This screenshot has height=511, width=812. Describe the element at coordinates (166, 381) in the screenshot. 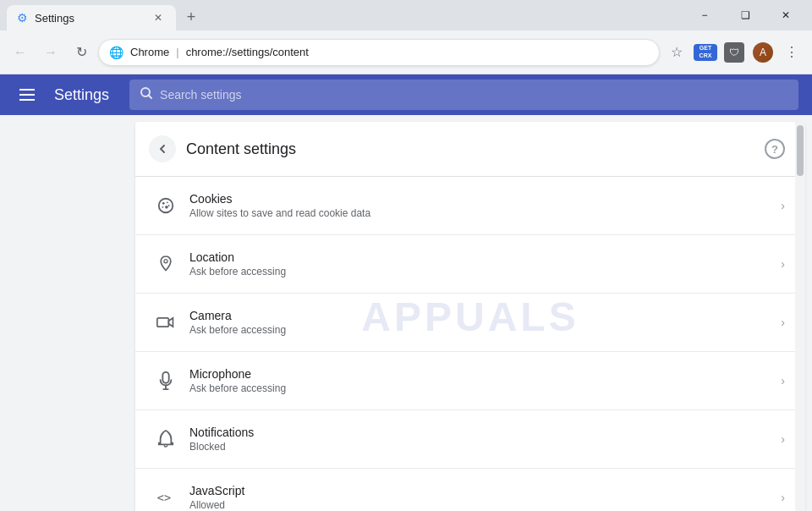

I see `microphone-icon` at that location.